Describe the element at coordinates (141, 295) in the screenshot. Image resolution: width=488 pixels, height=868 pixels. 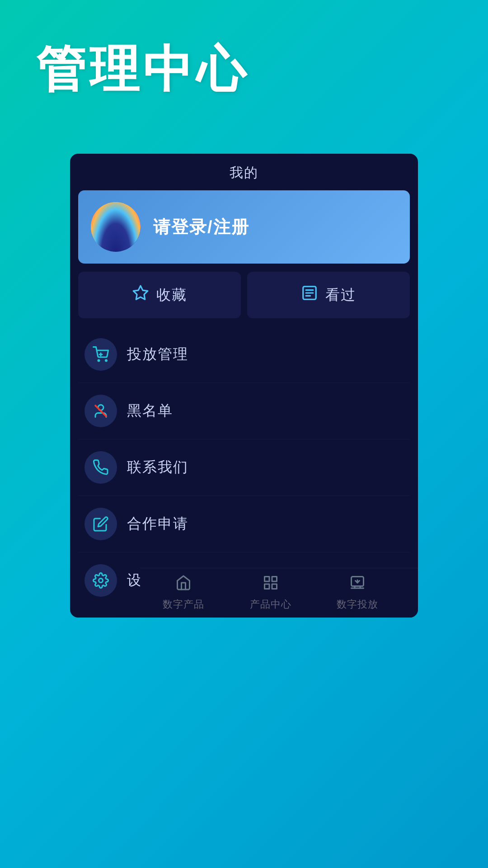
I see `star-icon` at that location.